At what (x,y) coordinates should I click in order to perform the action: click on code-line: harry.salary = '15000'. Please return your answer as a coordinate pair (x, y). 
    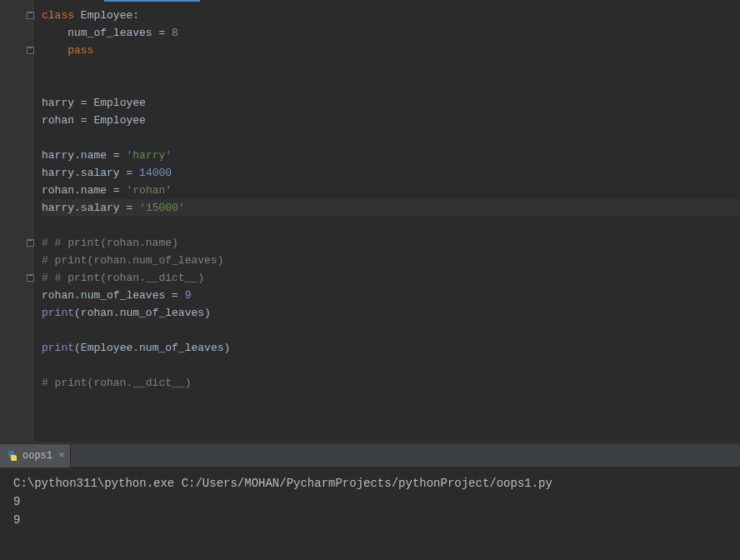
    Looking at the image, I should click on (391, 208).